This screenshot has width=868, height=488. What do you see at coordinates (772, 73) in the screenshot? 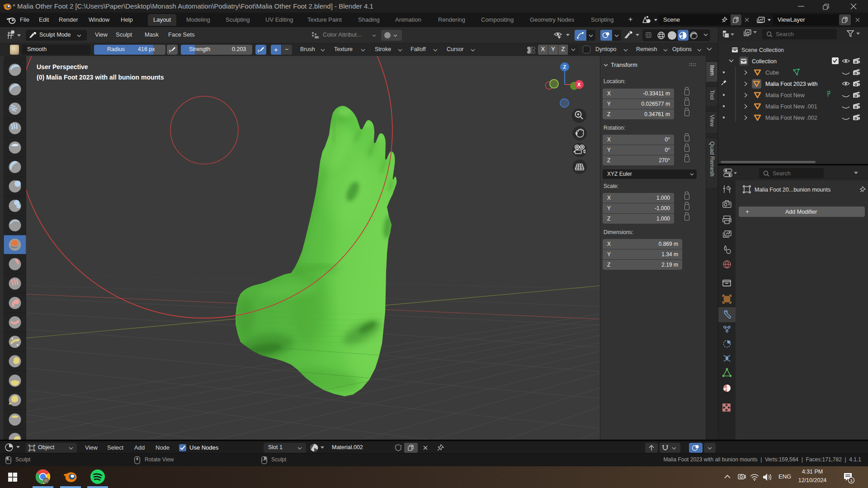
I see `svg-text: Cube` at bounding box center [772, 73].